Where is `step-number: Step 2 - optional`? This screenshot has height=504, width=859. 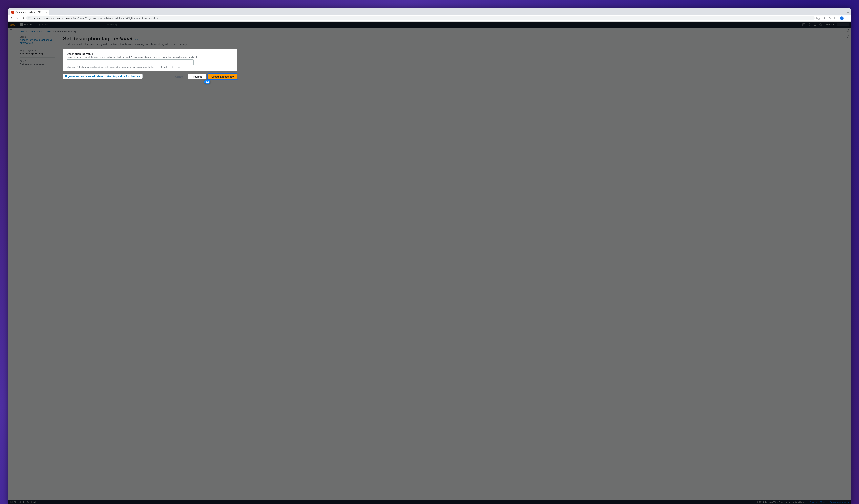 step-number: Step 2 - optional is located at coordinates (37, 50).